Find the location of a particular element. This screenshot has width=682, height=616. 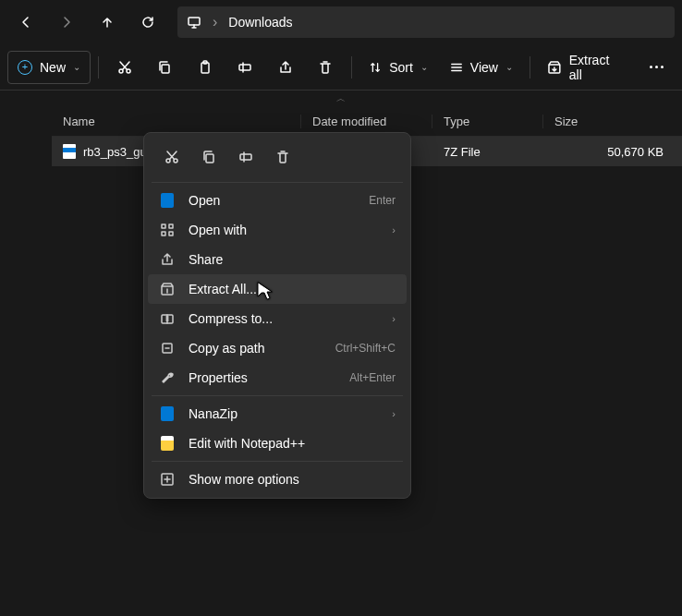

extract-all-label: Extract all is located at coordinates (597, 67).